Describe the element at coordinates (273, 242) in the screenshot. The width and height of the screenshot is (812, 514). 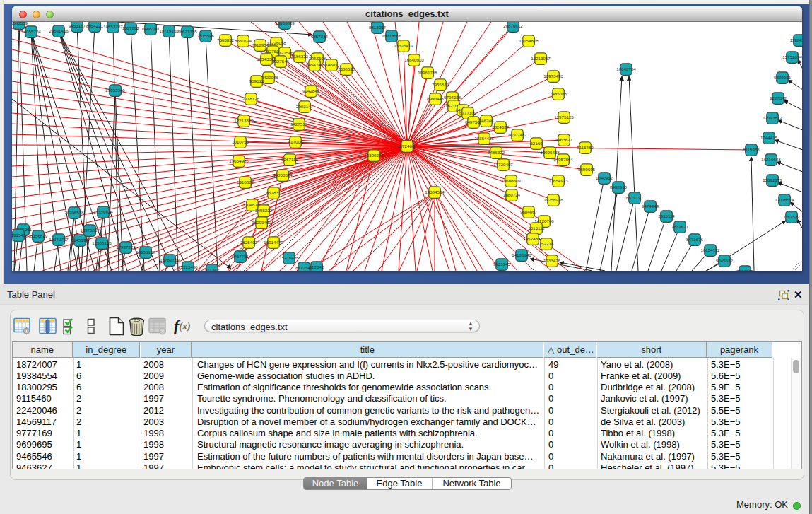
I see `svg-text: 16914479` at that location.